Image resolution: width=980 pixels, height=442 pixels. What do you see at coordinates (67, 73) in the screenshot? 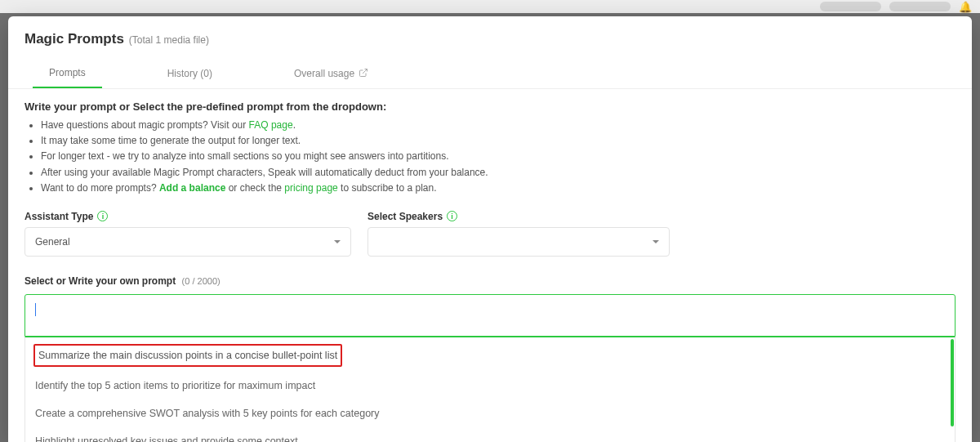
I see `tab-prompts-label: Prompts` at bounding box center [67, 73].